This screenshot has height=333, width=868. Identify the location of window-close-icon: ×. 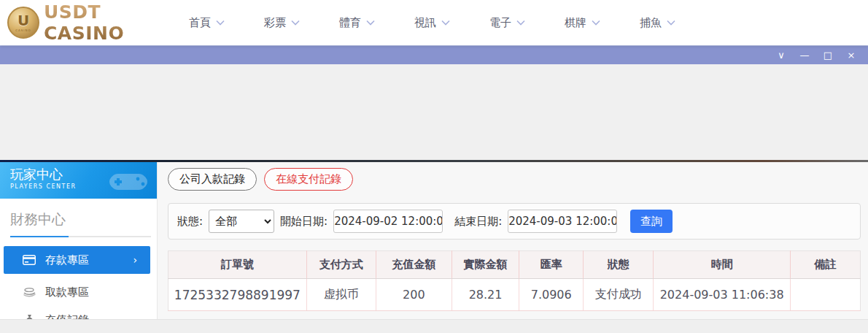
(851, 56).